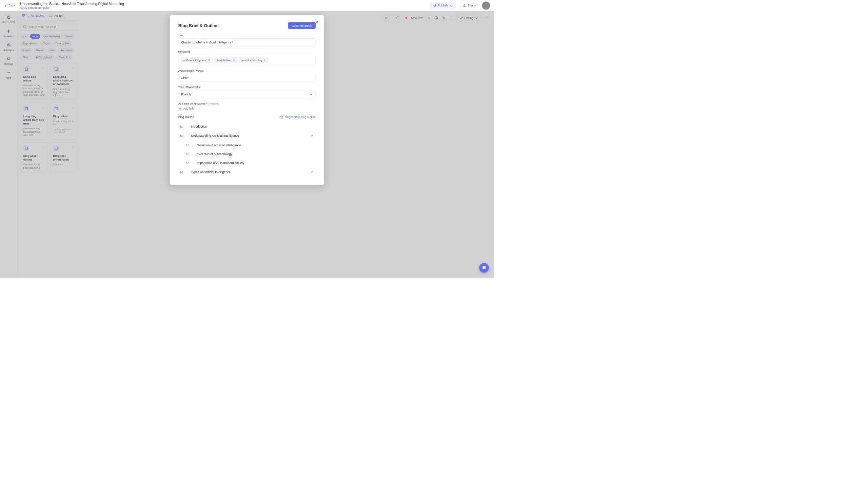 The image size is (868, 488). Describe the element at coordinates (471, 5) in the screenshot. I see `share-label: Share` at that location.